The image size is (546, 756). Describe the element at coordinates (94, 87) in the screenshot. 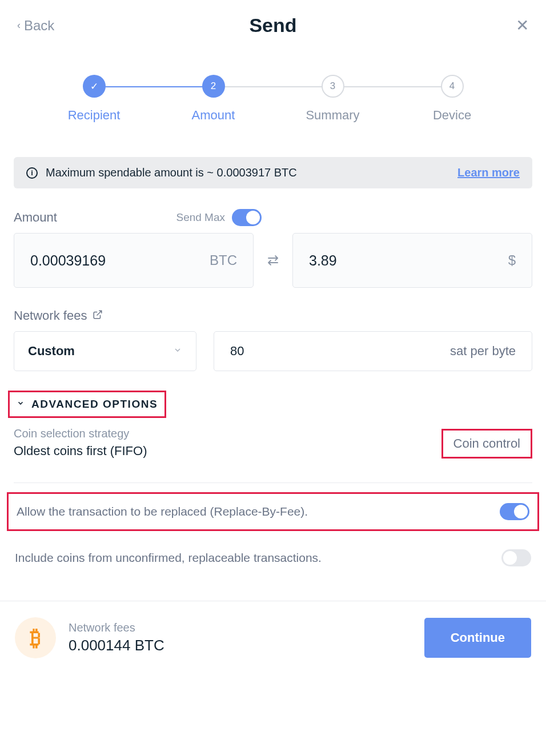

I see `check-icon: ✓` at that location.